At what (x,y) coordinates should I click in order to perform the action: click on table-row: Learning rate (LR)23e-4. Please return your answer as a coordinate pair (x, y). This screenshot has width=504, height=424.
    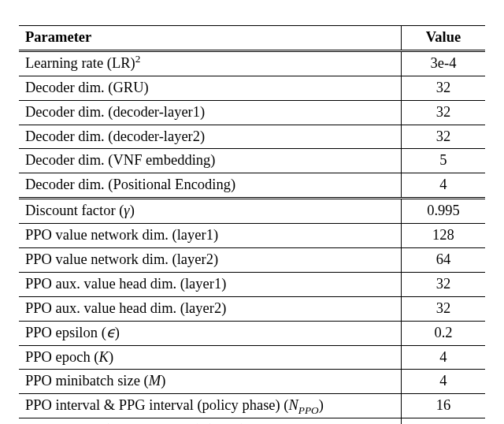
    Looking at the image, I should click on (252, 63).